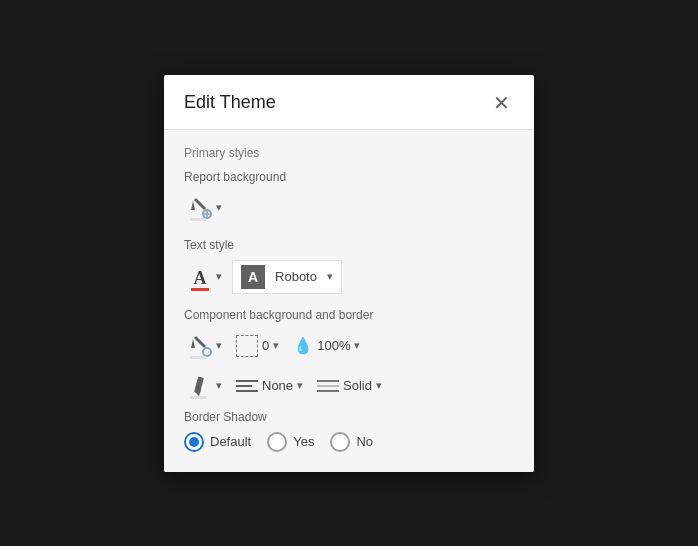  What do you see at coordinates (204, 277) in the screenshot?
I see `text-color-button: A ▾` at bounding box center [204, 277].